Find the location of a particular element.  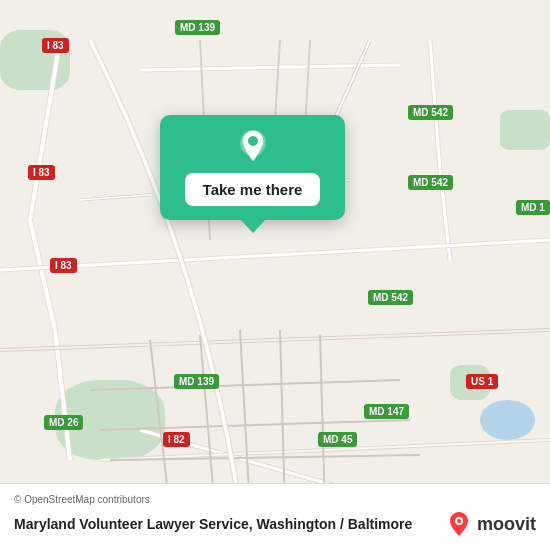

osm-credit: © OpenStreetMap contributors is located at coordinates (275, 500).